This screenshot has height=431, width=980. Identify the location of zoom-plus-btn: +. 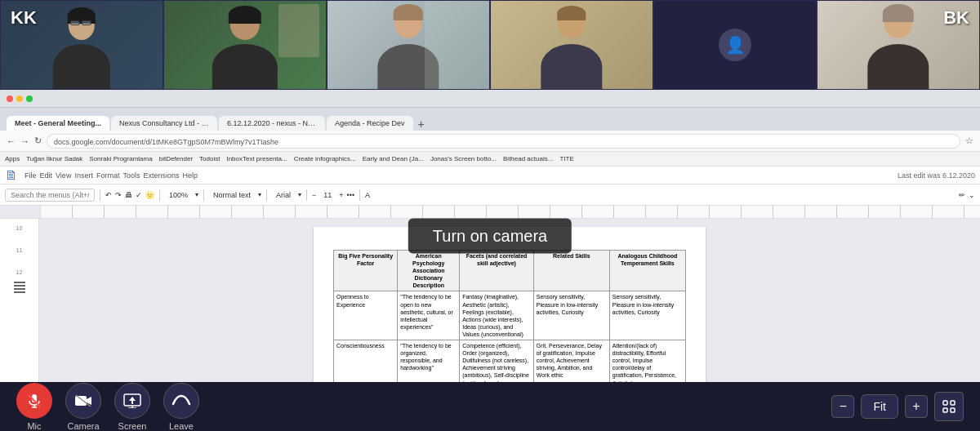
(916, 407).